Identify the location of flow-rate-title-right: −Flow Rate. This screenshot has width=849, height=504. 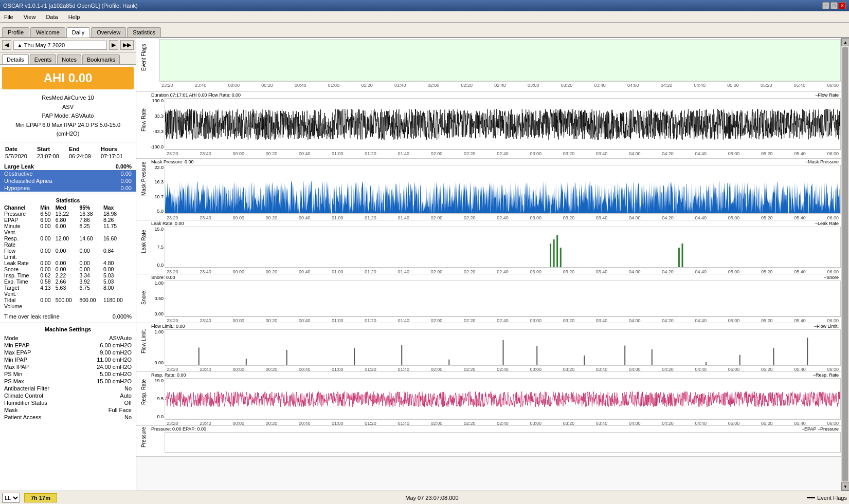
(827, 95).